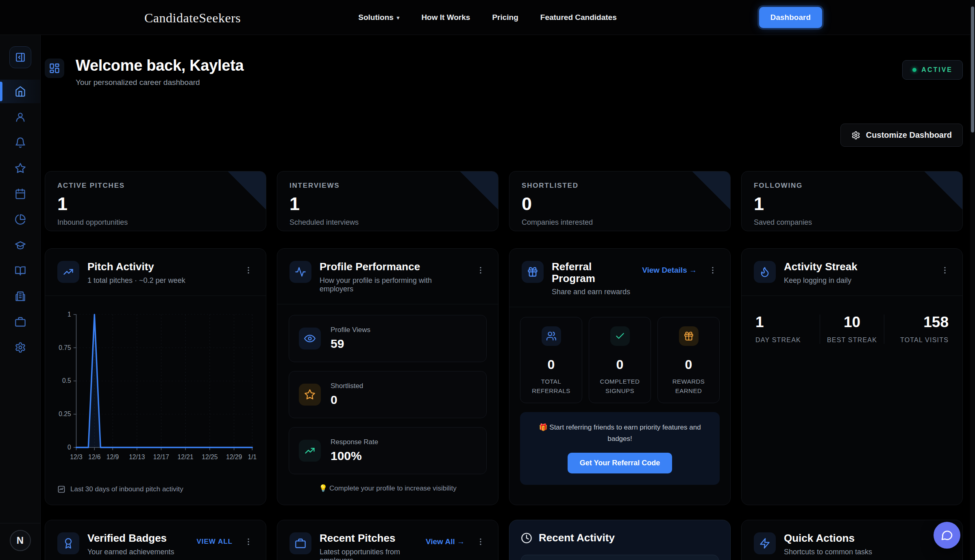 The image size is (975, 560). Describe the element at coordinates (505, 17) in the screenshot. I see `nav-item-pricing: Pricing` at that location.